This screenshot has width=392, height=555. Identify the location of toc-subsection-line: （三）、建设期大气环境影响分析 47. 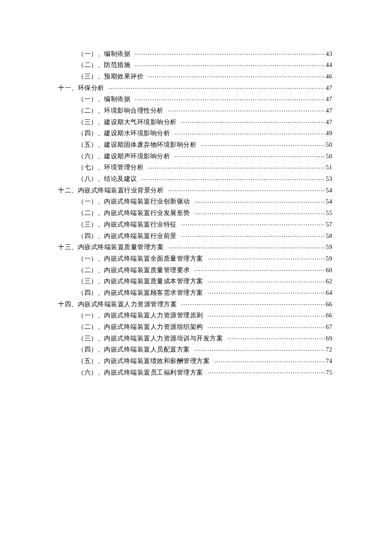
(205, 121).